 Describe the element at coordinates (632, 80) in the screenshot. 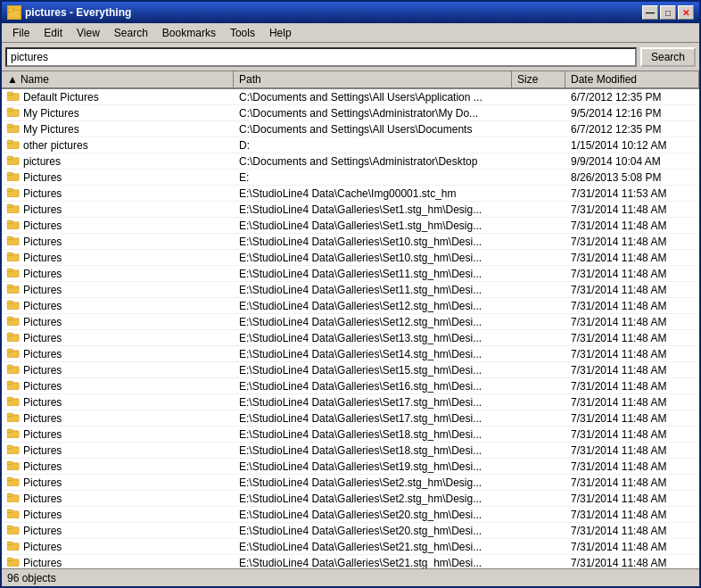

I see `col-header-date: Date Modified` at that location.